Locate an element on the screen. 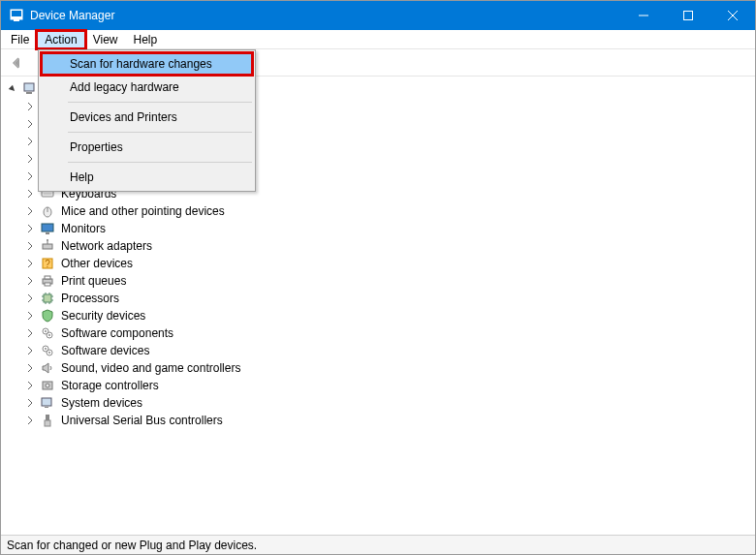 This screenshot has width=756, height=555. titlebar: Device Manager is located at coordinates (378, 15).